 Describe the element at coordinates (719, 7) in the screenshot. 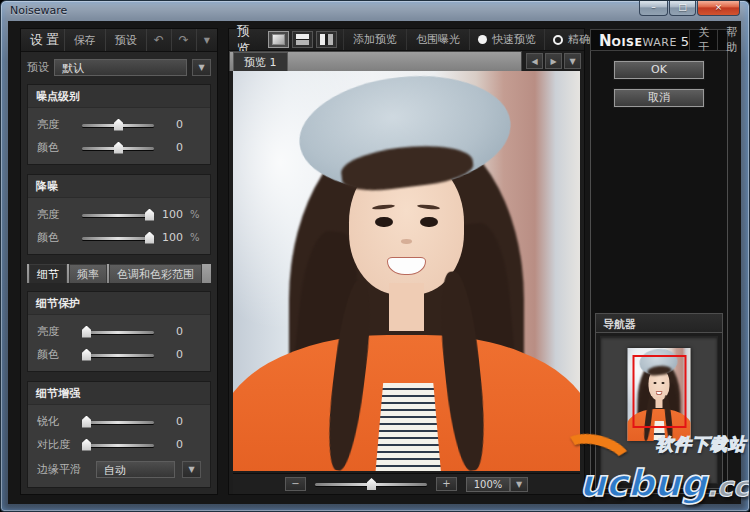

I see `close-icon: ×` at that location.